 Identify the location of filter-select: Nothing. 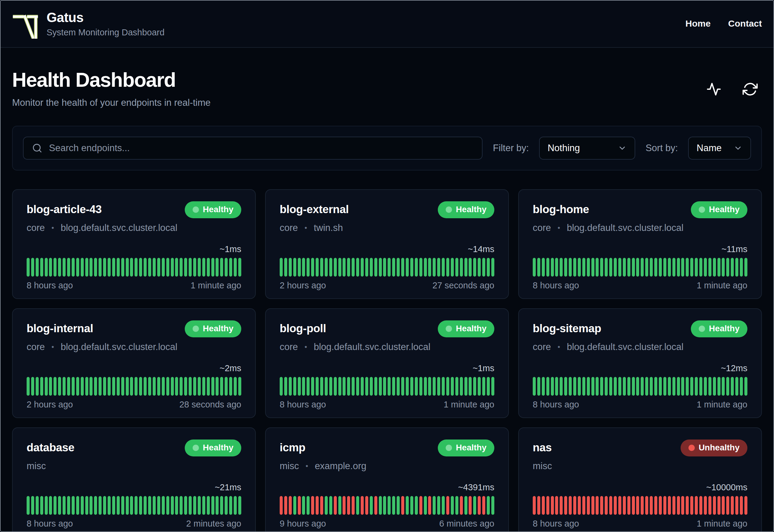
(587, 148).